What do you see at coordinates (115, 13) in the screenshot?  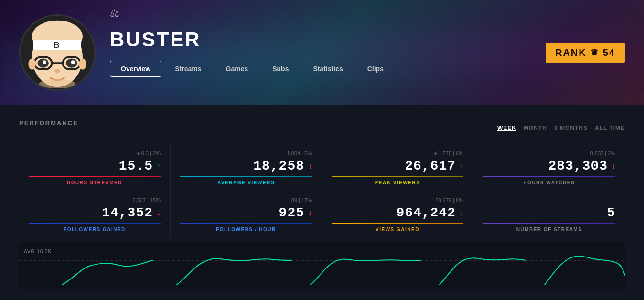 I see `balance-icon: ⚖` at bounding box center [115, 13].